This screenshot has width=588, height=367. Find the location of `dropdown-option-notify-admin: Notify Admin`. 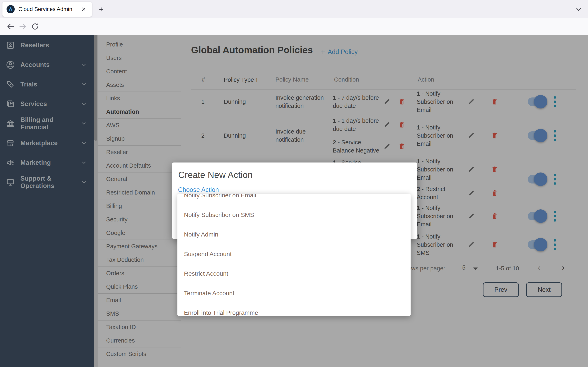

dropdown-option-notify-admin: Notify Admin is located at coordinates (294, 234).